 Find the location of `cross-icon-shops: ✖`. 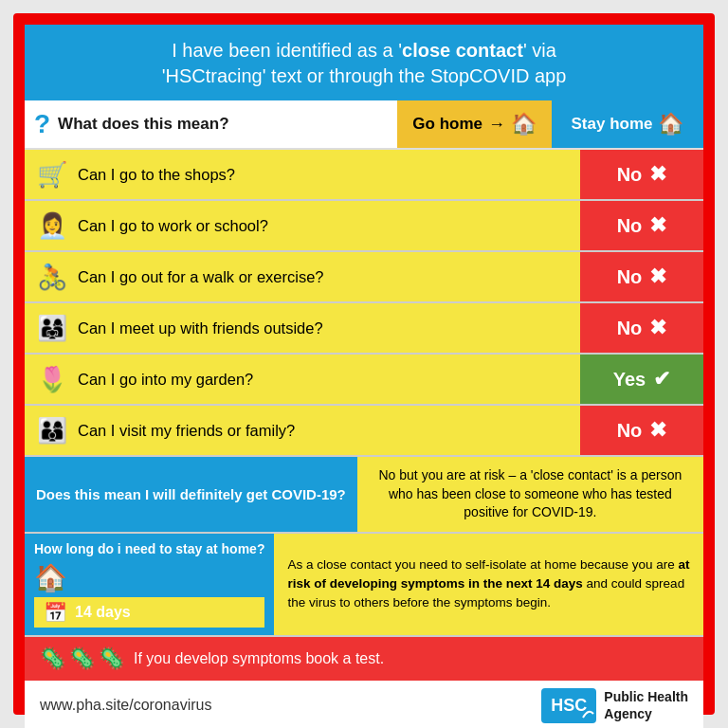

cross-icon-shops: ✖ is located at coordinates (658, 174).